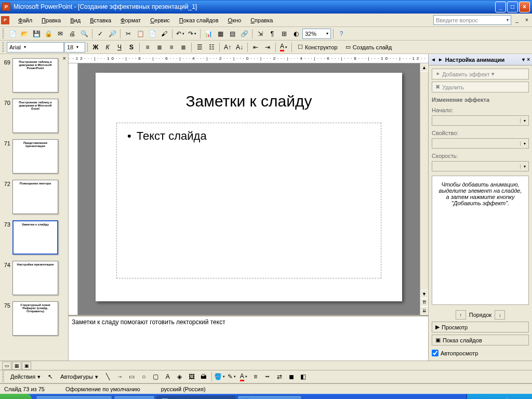 This screenshot has height=399, width=532. I want to click on taskbar-button: 📁Эффективные през..., so click(74, 397).